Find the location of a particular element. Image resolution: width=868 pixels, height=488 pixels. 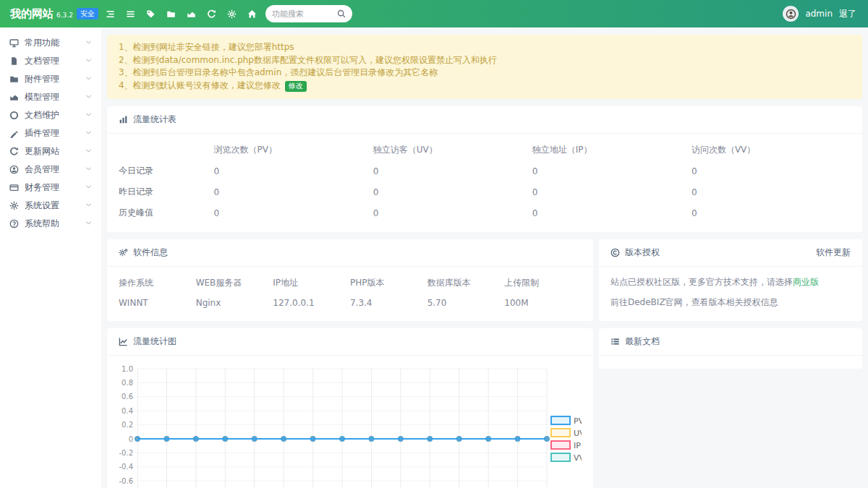

sidebar-item-plugin: 插件管理 is located at coordinates (51, 133).